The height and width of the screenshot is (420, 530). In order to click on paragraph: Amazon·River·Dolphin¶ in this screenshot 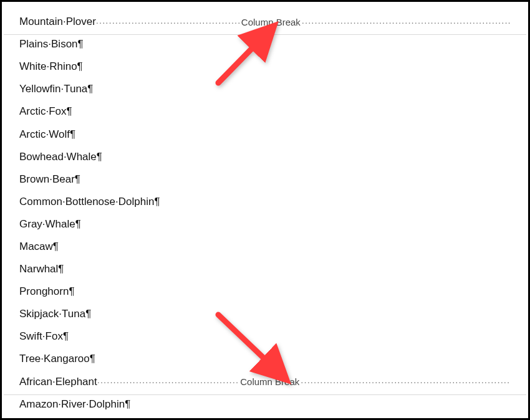, I will do `click(265, 404)`.